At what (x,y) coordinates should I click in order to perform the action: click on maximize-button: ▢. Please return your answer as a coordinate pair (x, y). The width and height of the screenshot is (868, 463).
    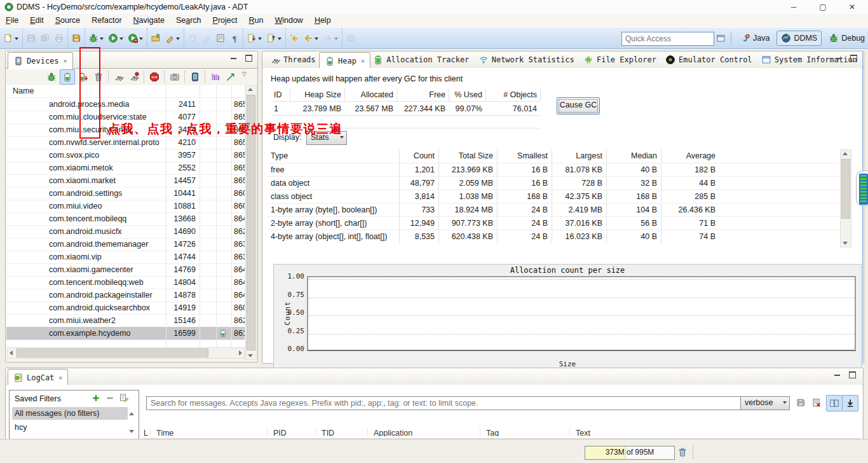
    Looking at the image, I should click on (823, 7).